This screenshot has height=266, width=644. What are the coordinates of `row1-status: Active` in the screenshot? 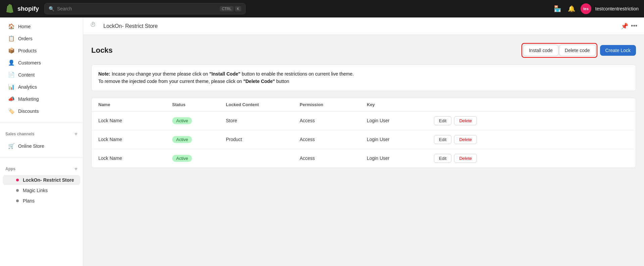 It's located at (199, 121).